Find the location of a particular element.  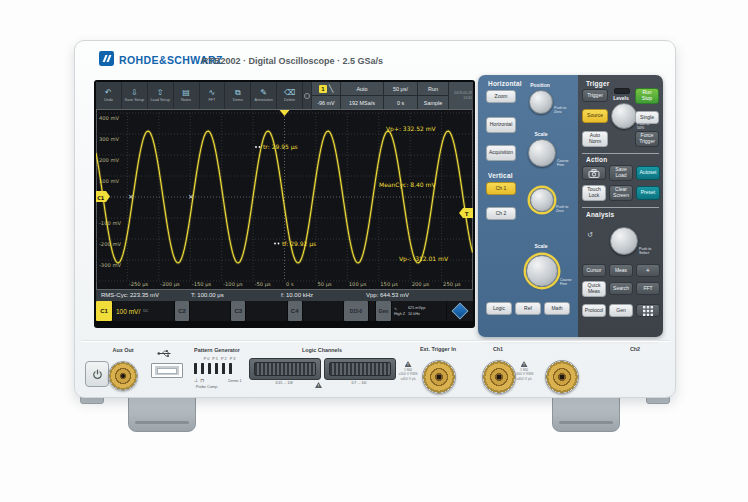

save-load-button: Save Load is located at coordinates (621, 173).